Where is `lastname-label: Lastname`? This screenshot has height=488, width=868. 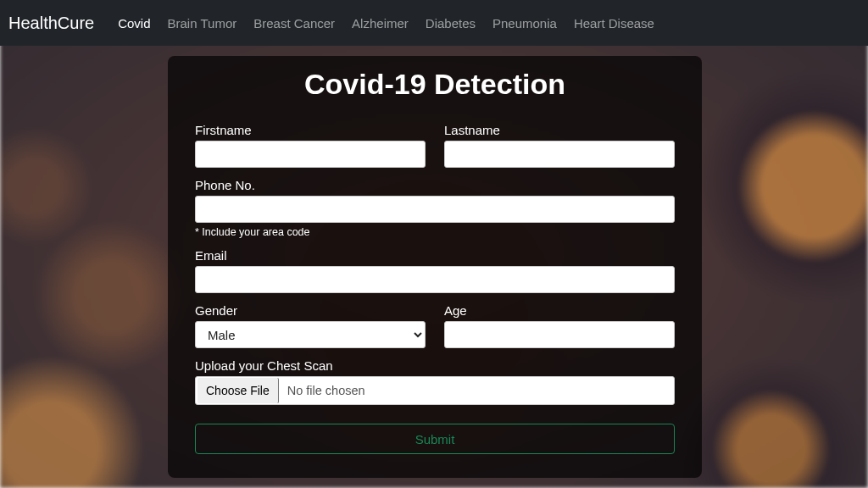 lastname-label: Lastname is located at coordinates (559, 130).